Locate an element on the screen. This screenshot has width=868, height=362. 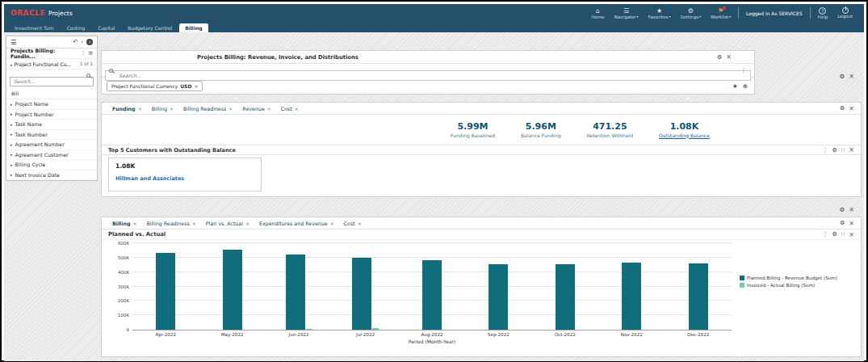
filter-agreement-number: ▸Agreement Number is located at coordinates (52, 145).